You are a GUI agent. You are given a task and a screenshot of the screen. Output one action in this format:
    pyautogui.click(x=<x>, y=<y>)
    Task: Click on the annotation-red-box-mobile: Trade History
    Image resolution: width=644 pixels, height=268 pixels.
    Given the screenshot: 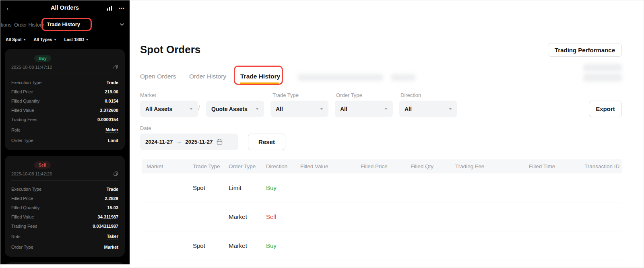 What is the action you would take?
    pyautogui.click(x=67, y=24)
    